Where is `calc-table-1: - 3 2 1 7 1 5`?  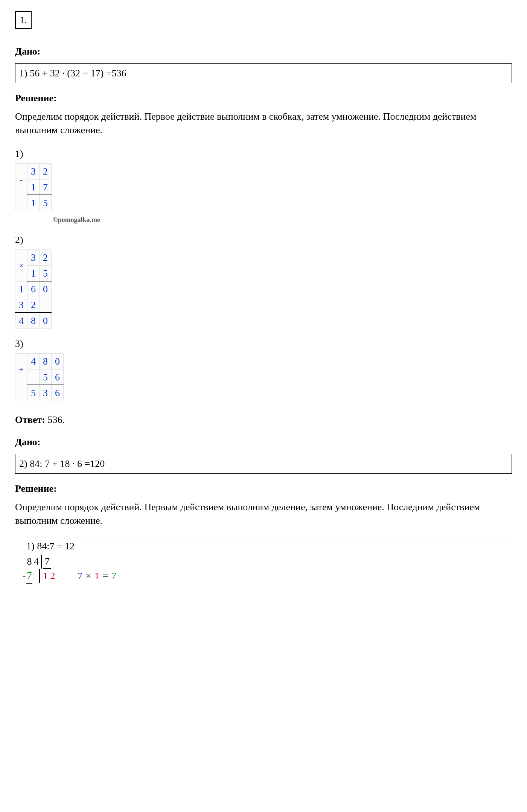 calc-table-1: - 3 2 1 7 1 5 is located at coordinates (33, 187).